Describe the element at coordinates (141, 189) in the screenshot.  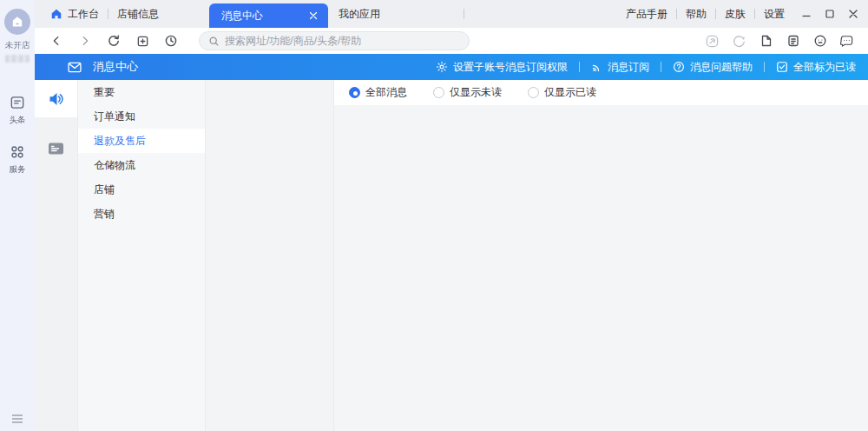
I see `menu-item-shop: 店铺` at that location.